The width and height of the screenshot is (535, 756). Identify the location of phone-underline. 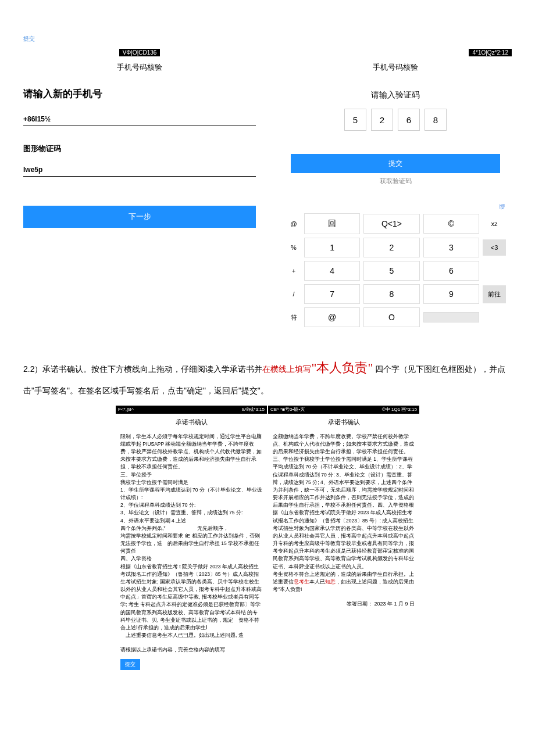
(140, 126).